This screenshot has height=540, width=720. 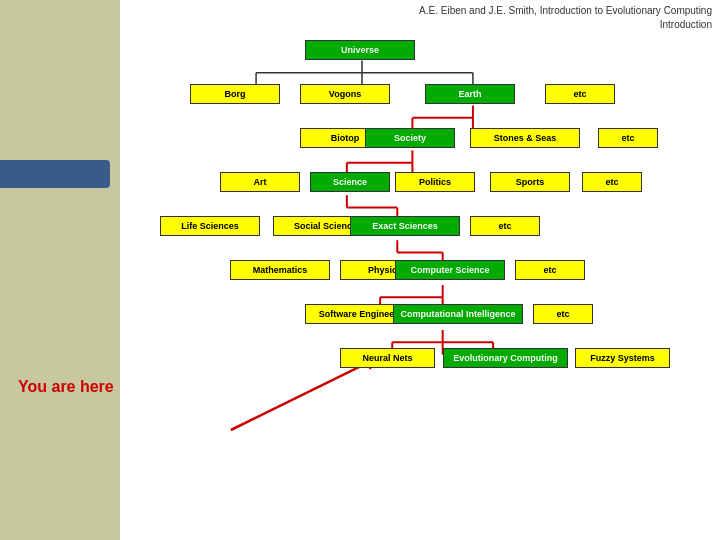 What do you see at coordinates (505, 226) in the screenshot?
I see `node-etc4: etc` at bounding box center [505, 226].